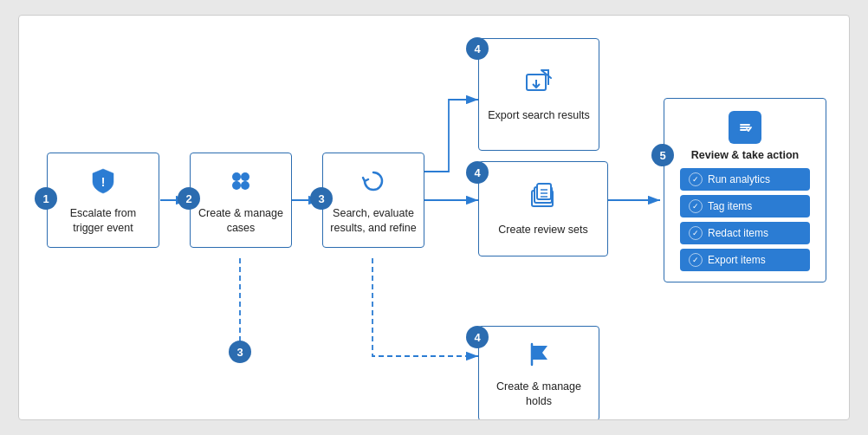 This screenshot has width=868, height=435. Describe the element at coordinates (46, 198) in the screenshot. I see `step1-badge: 1` at that location.